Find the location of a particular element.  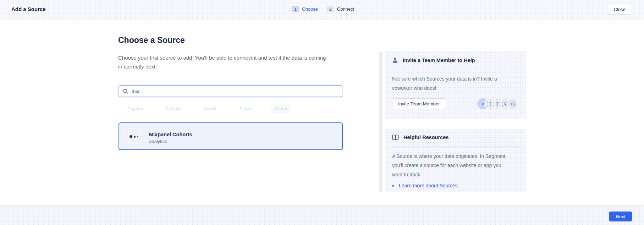

tab-popular: Popular is located at coordinates (136, 109).